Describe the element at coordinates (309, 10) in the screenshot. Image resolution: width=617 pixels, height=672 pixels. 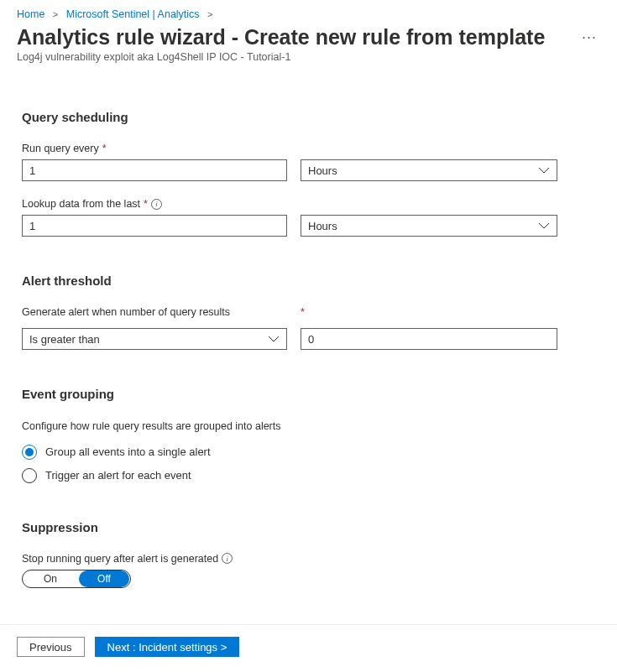
I see `breadcrumb: Home > Microsoft Sentinel | Analytics >` at that location.